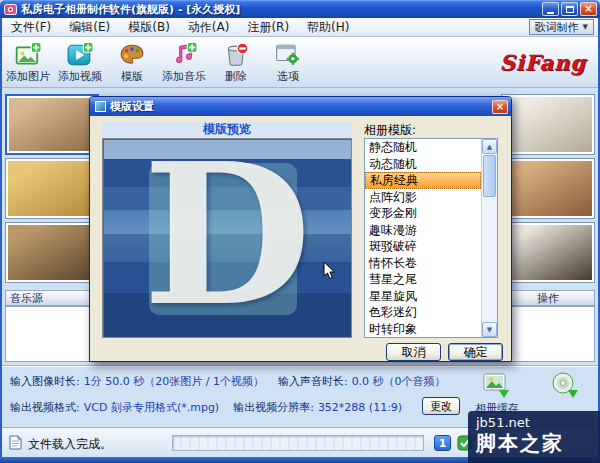 Image resolution: width=600 pixels, height=463 pixels. Describe the element at coordinates (80, 55) in the screenshot. I see `add-video-icon` at that location.